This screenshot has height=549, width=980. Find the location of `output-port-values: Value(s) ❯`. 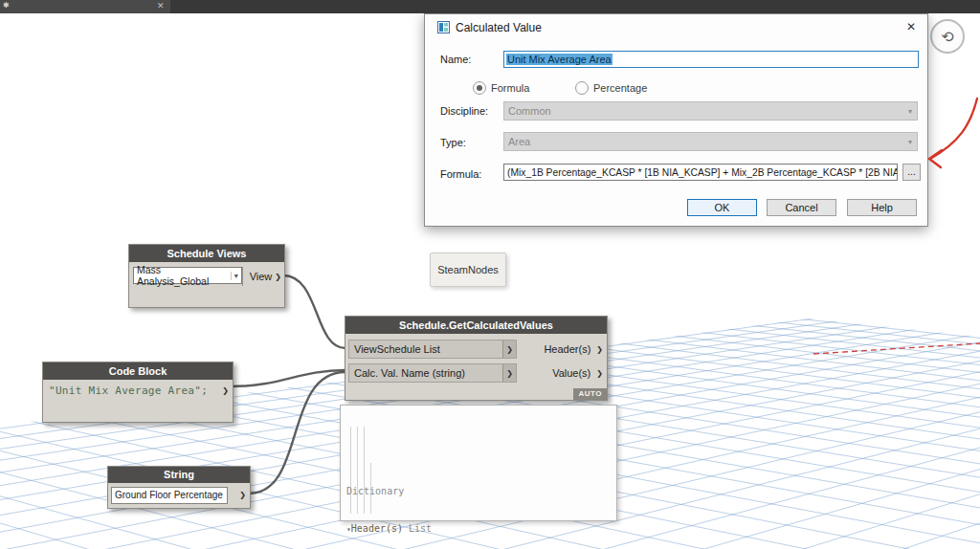

output-port-values: Value(s) ❯ is located at coordinates (580, 373).